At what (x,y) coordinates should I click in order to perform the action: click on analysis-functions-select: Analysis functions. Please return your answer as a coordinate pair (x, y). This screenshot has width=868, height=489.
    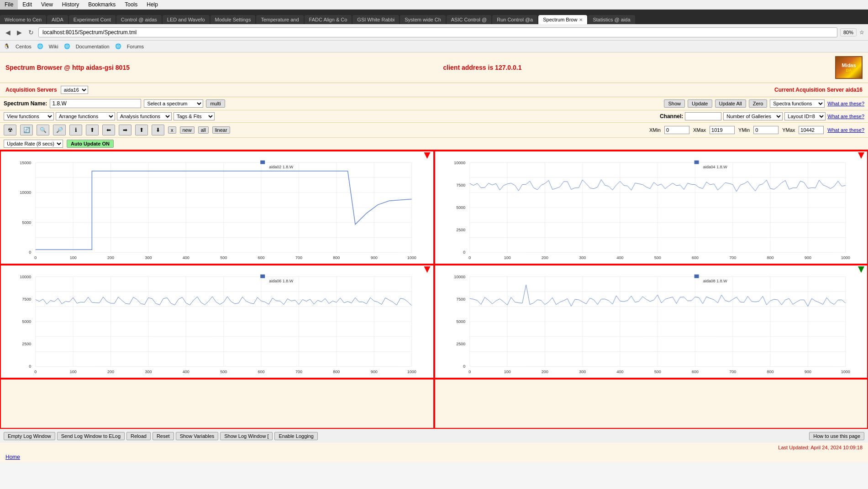
    Looking at the image, I should click on (144, 116).